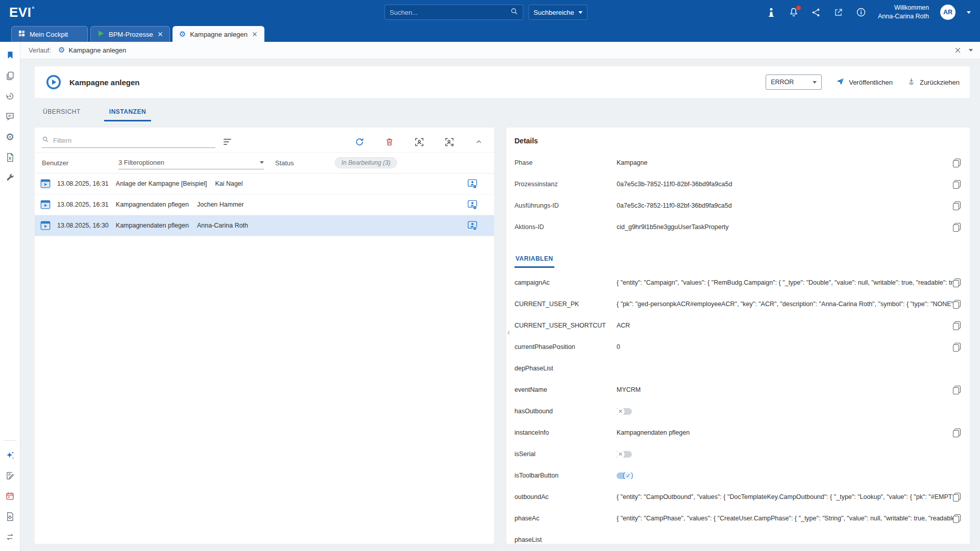 Image resolution: width=980 pixels, height=551 pixels. Describe the element at coordinates (264, 205) in the screenshot. I see `instance-row: 13.08.2025, 16:31 Kampagnendaten pflegen…` at that location.